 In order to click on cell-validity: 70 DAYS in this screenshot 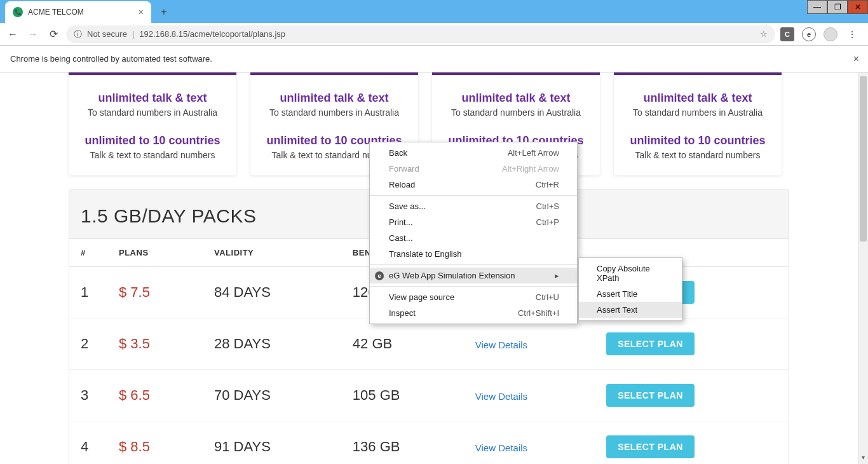, I will do `click(272, 395)`.